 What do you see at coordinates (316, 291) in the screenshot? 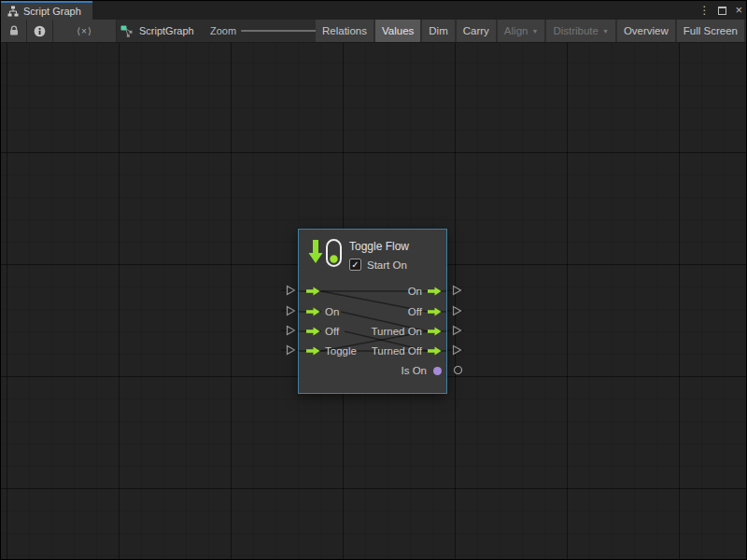
I see `input-port-enter` at bounding box center [316, 291].